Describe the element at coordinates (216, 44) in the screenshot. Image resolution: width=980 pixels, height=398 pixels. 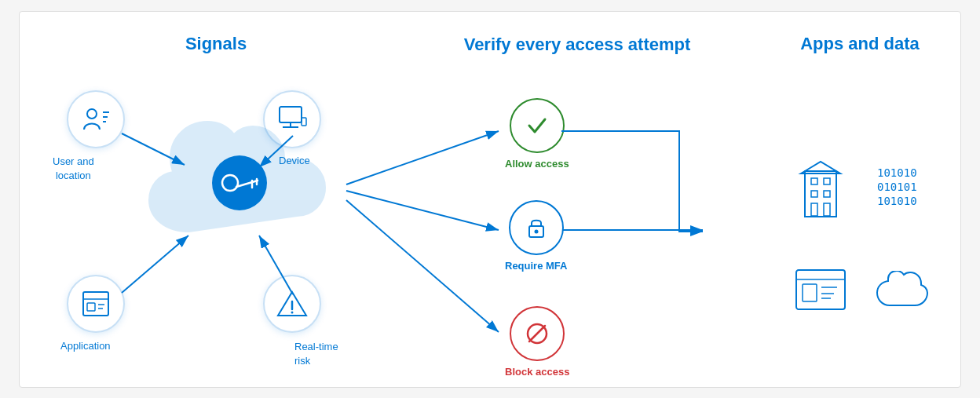
I see `title-signals: Signals` at that location.